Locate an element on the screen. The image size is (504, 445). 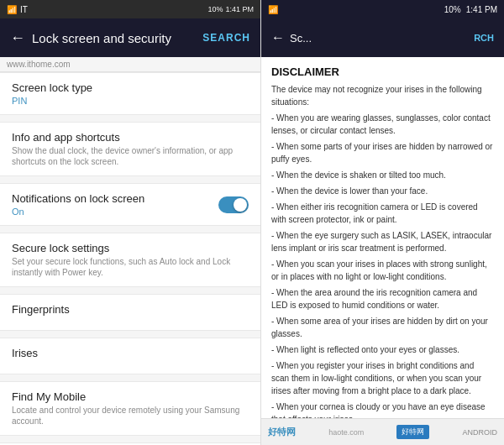
disclaimer-item-0: - When you are wearing glasses, sunglass… is located at coordinates (383, 124).